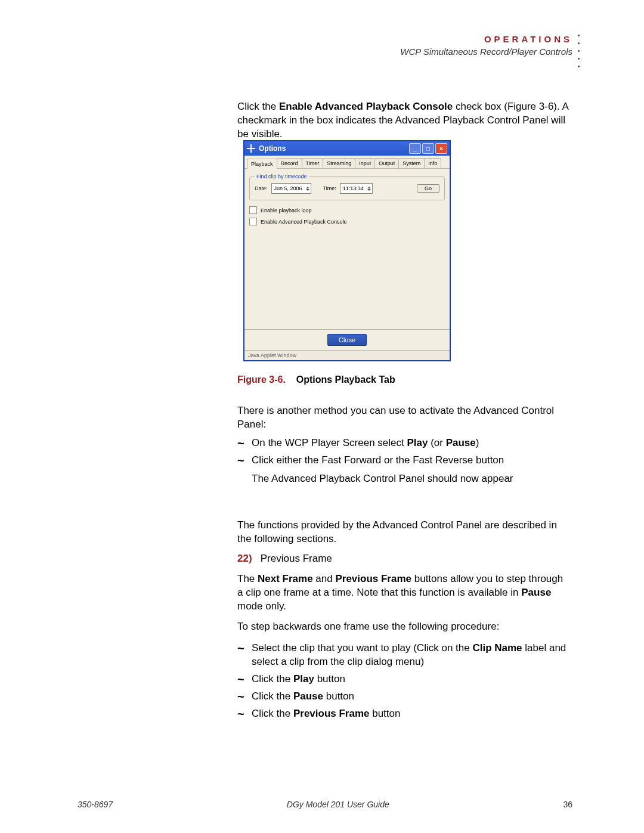 This screenshot has height=833, width=644. Describe the element at coordinates (290, 163) in the screenshot. I see `tab-record: Record` at that location.